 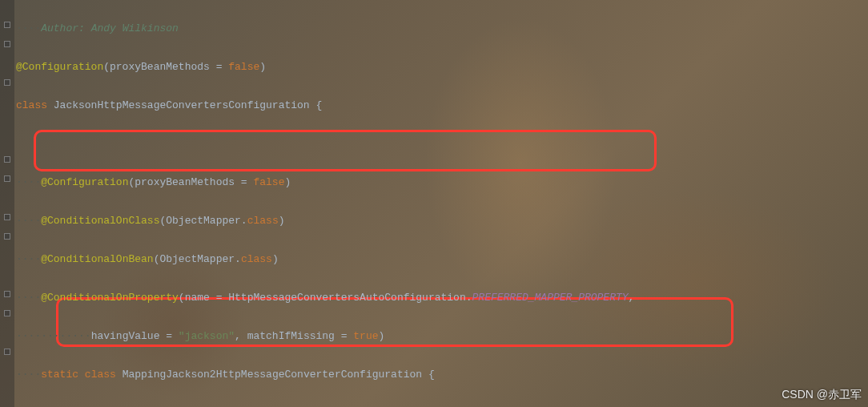 What do you see at coordinates (442, 298) in the screenshot?
I see `code-line: ····@ConditionalOnProperty(name = HttpMe…` at bounding box center [442, 298].